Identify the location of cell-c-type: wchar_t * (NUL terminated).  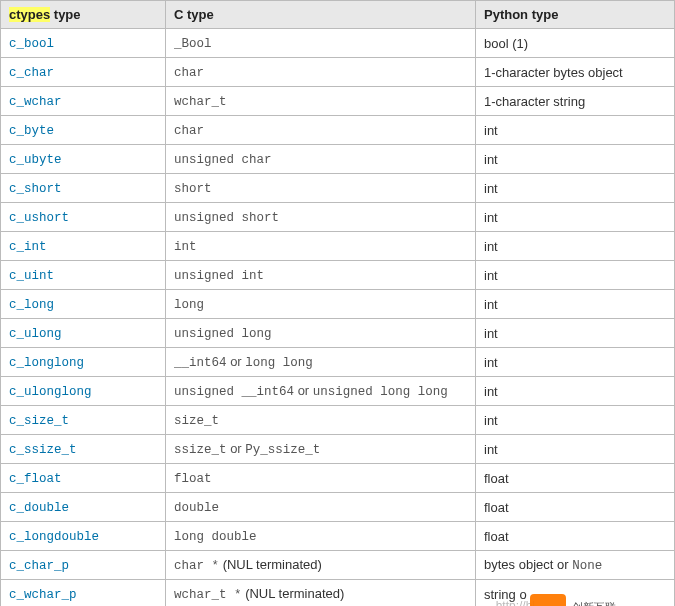
(321, 594).